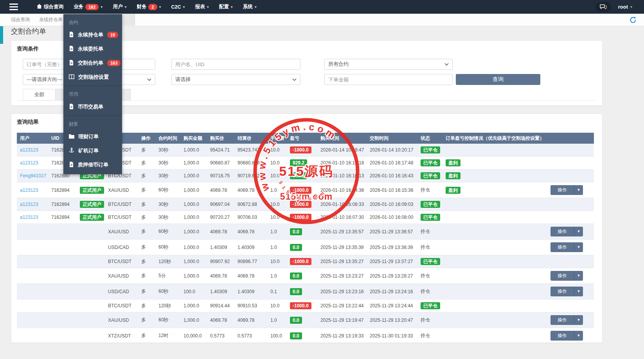 Image resolution: width=644 pixels, height=359 pixels. Describe the element at coordinates (91, 276) in the screenshot. I see `cell-user-type` at that location.